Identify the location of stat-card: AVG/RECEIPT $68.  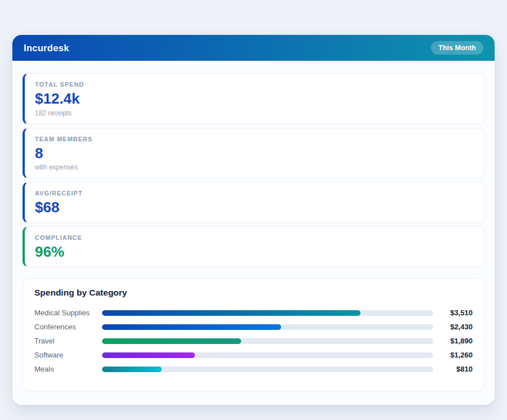
(254, 203).